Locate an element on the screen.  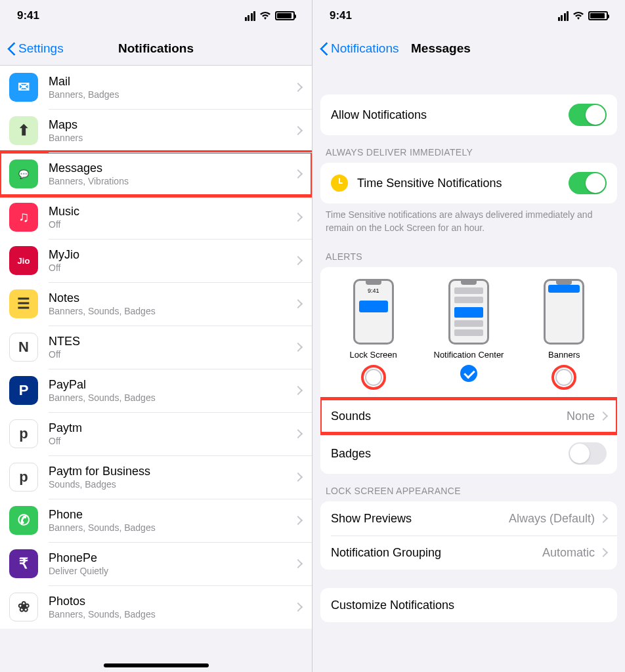
back-button: Settings is located at coordinates (35, 49).